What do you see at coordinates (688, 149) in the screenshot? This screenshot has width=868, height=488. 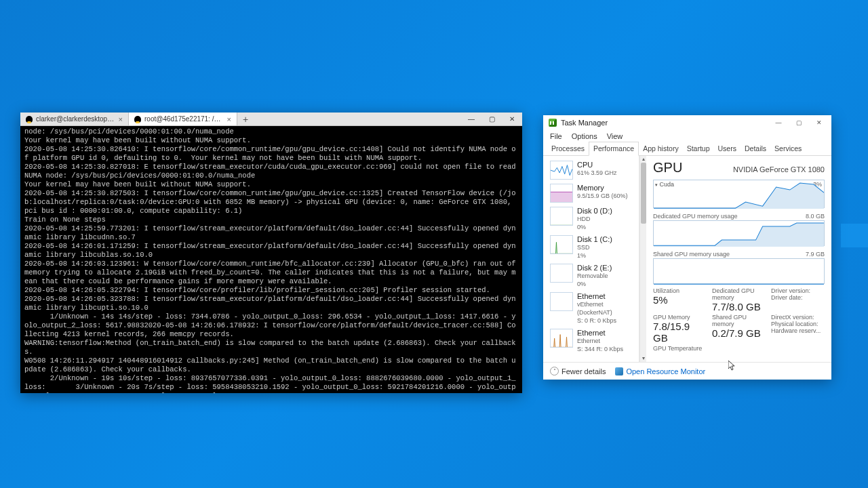 I see `tab-row: Processes Performance App history Startu…` at bounding box center [688, 149].